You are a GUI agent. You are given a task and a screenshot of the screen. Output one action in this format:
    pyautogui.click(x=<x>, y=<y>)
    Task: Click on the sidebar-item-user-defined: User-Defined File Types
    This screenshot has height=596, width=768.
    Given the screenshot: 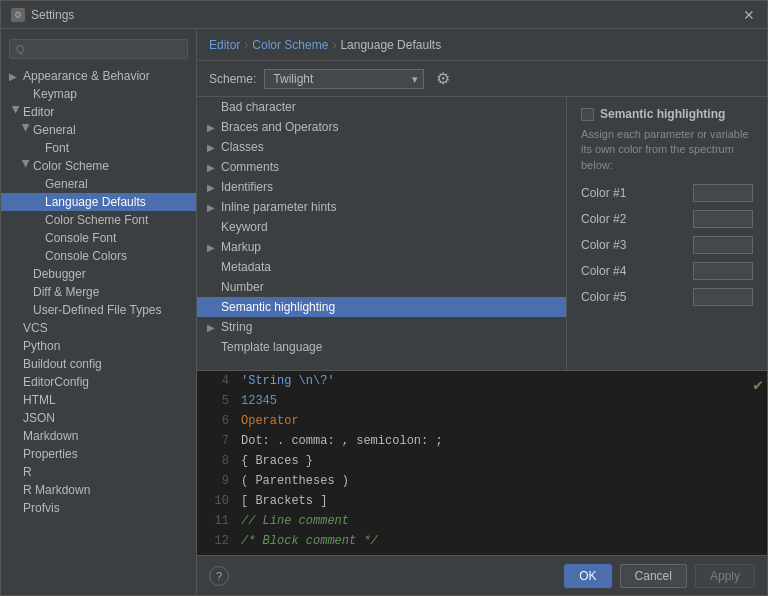 What is the action you would take?
    pyautogui.click(x=98, y=310)
    